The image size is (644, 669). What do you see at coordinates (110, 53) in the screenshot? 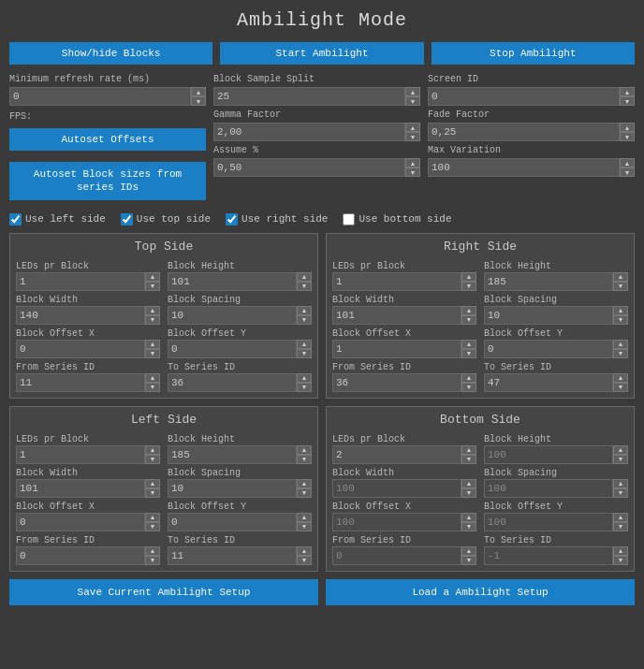
I see `show-hide-button: Show/hide Blocks` at bounding box center [110, 53].